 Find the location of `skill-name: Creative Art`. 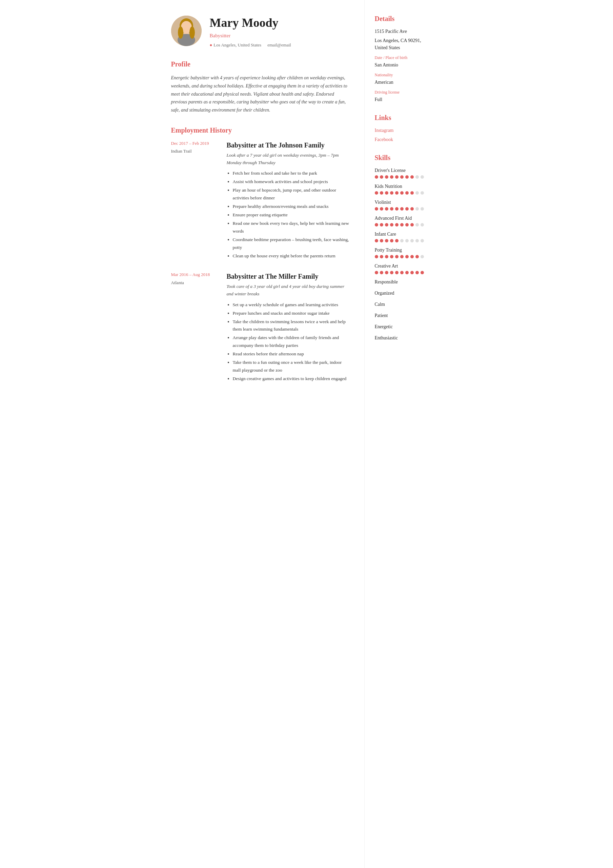

skill-name: Creative Art is located at coordinates (412, 266).